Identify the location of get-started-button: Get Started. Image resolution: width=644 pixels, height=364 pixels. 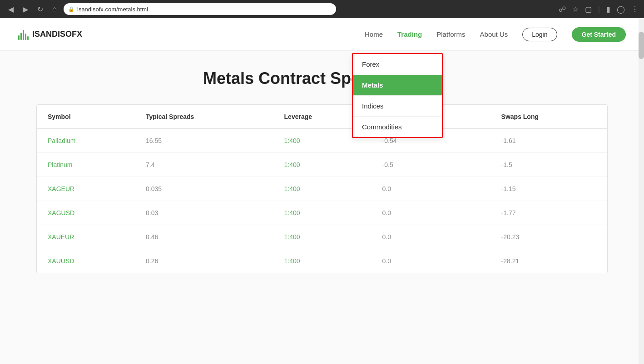
(599, 34).